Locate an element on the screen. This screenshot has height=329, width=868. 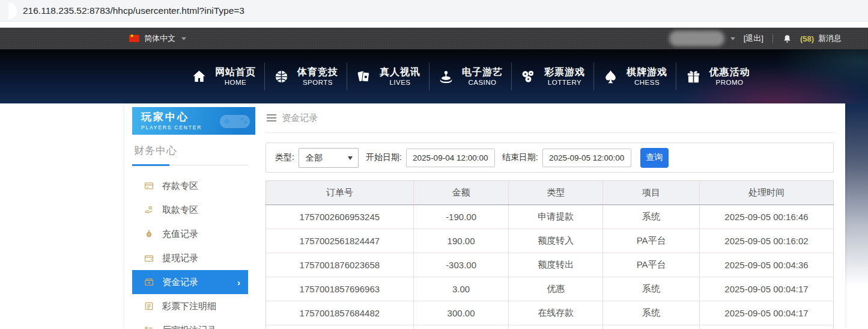
new-message-link: 新消息 is located at coordinates (830, 38).